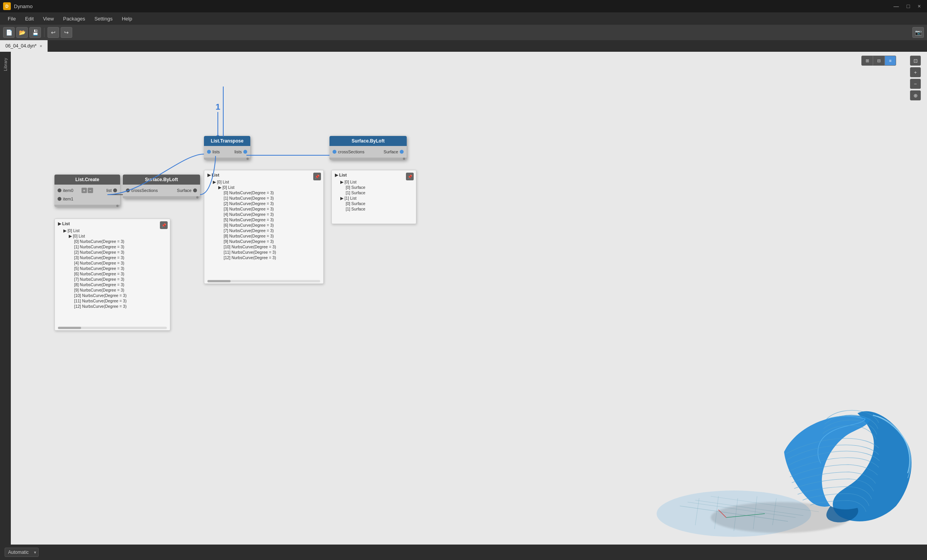 This screenshot has width=927, height=560. I want to click on zoom-out-button: −, so click(915, 84).